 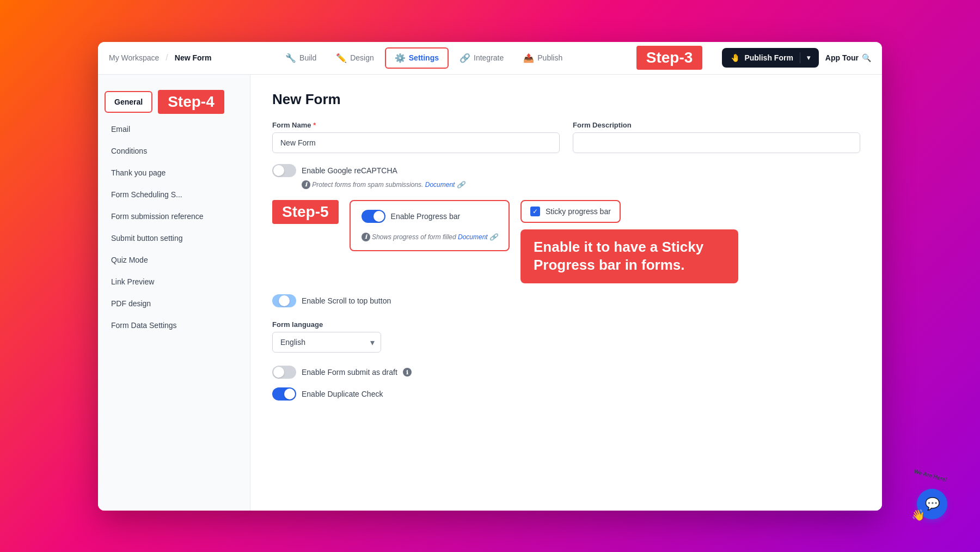 I want to click on recaptcha-row: Enable Google reCAPTCHA, so click(x=566, y=171).